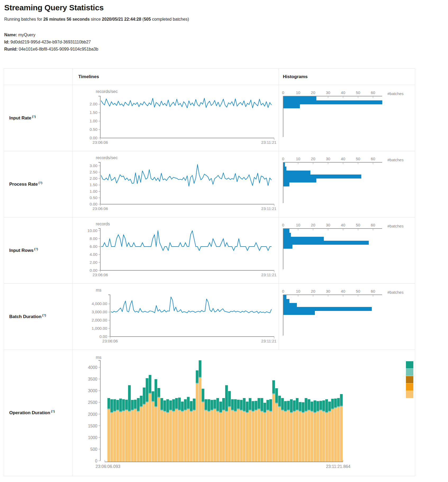 This screenshot has height=482, width=448. Describe the element at coordinates (54, 8) in the screenshot. I see `page-title: Streaming Query Statistics` at that location.